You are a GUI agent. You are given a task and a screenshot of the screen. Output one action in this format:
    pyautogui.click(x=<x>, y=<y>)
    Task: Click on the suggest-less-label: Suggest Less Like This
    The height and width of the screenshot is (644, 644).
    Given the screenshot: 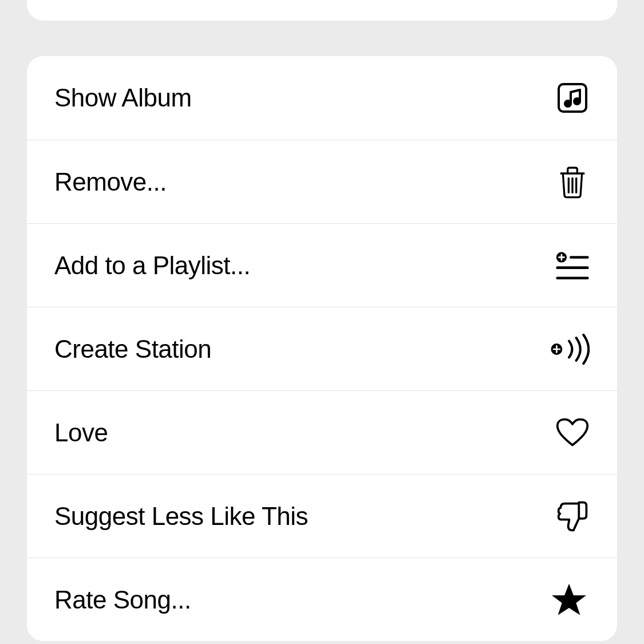 What is the action you would take?
    pyautogui.click(x=181, y=516)
    